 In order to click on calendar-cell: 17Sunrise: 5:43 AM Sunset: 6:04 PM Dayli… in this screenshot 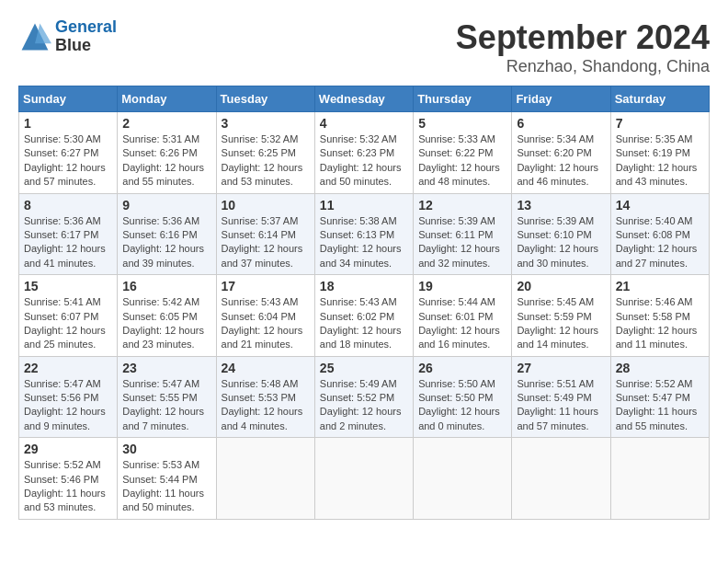, I will do `click(265, 316)`.